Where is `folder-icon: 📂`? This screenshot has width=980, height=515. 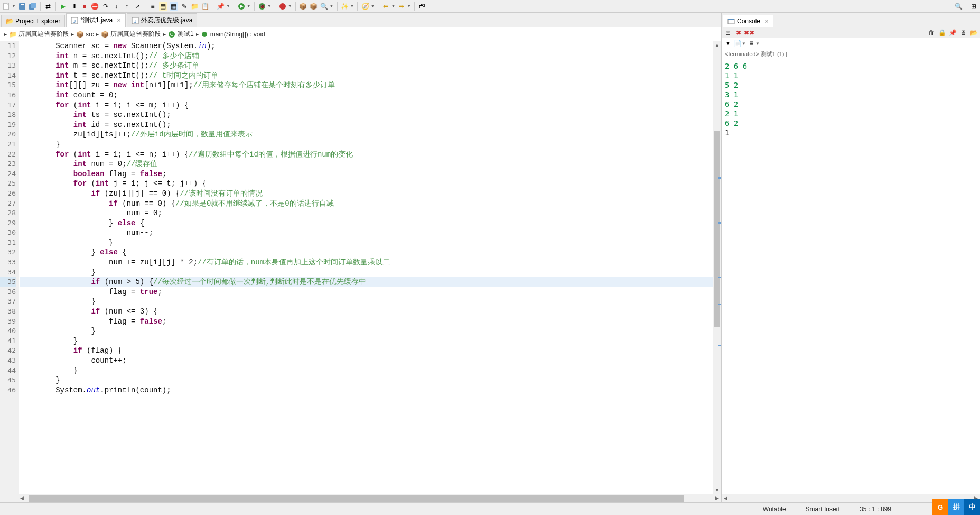
folder-icon: 📂 is located at coordinates (10, 21).